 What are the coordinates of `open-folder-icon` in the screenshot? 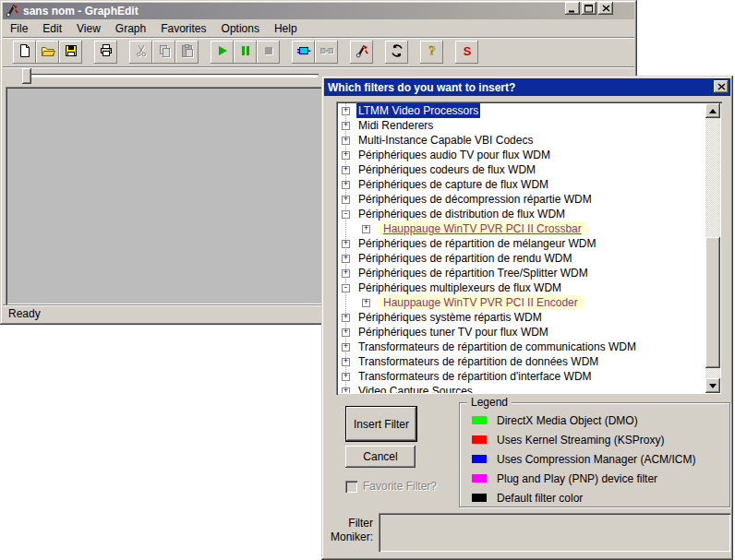 It's located at (48, 52).